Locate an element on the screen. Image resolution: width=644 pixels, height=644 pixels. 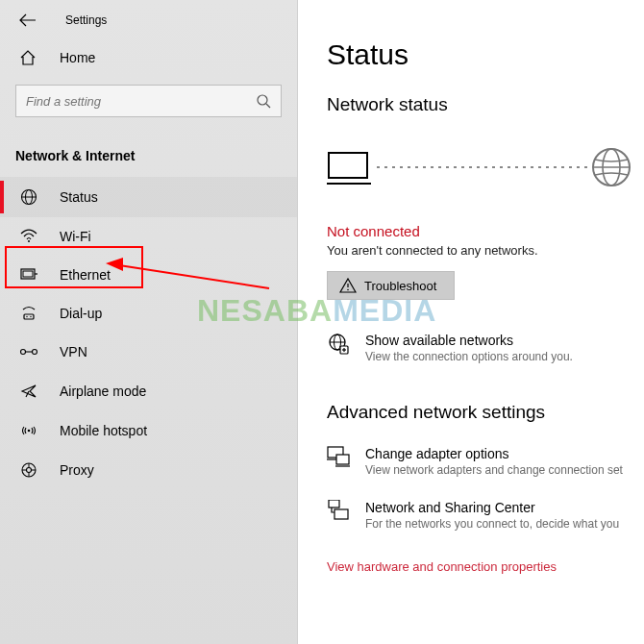
row-title: Change adapter options is located at coordinates (494, 454).